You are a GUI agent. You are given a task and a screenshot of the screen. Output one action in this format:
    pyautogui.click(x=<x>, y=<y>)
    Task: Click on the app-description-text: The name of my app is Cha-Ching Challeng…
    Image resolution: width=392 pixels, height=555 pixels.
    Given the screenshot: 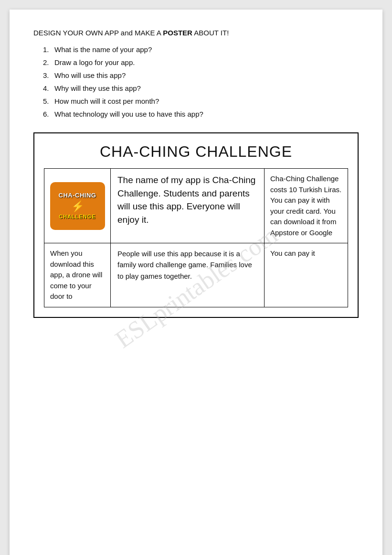 What is the action you would take?
    pyautogui.click(x=186, y=200)
    